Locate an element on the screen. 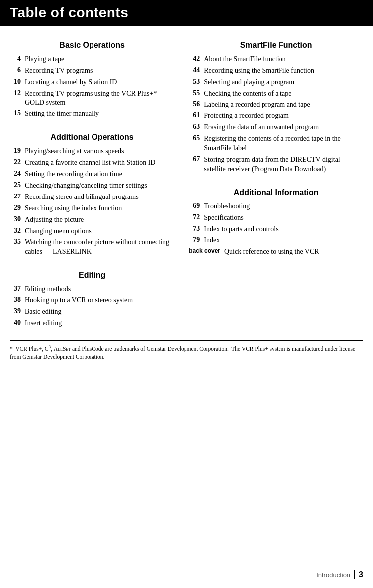 Image resolution: width=373 pixels, height=588 pixels. toc-text: Erasing the data of an unwanted program is located at coordinates (283, 127).